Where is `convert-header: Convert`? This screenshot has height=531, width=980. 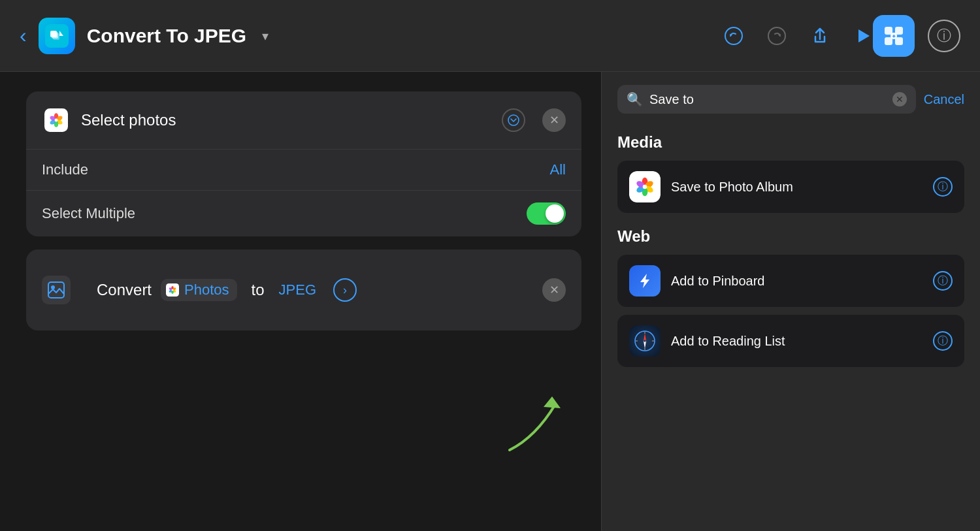
convert-header: Convert is located at coordinates (304, 290).